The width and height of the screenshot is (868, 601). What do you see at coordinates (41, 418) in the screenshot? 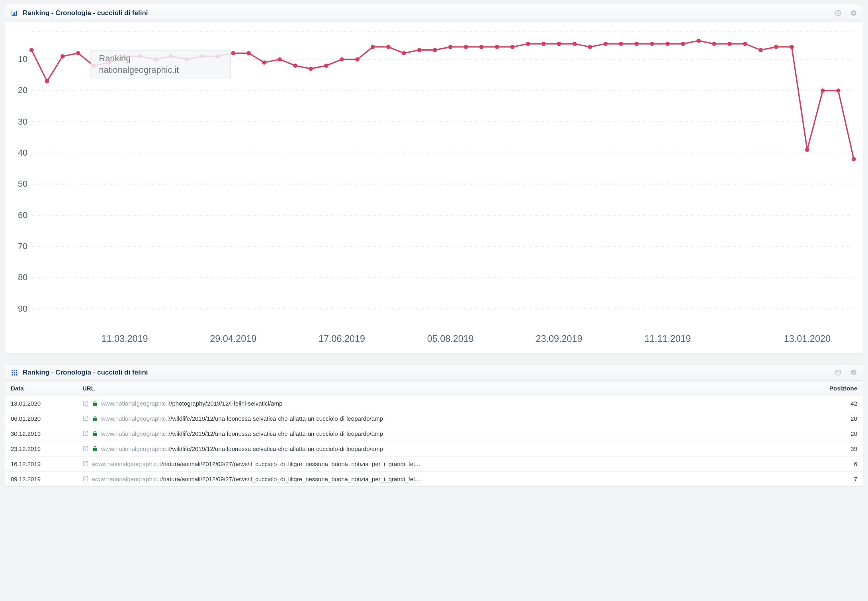
I see `cell-date: 06.01.2020` at bounding box center [41, 418].